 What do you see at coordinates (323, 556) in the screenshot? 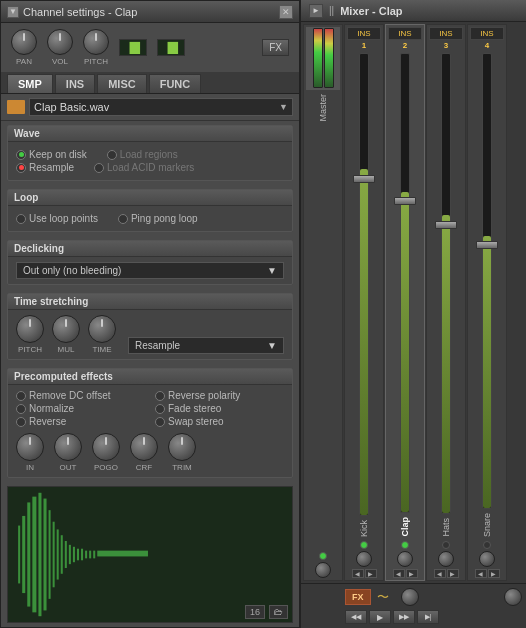
I see `master-led` at bounding box center [323, 556].